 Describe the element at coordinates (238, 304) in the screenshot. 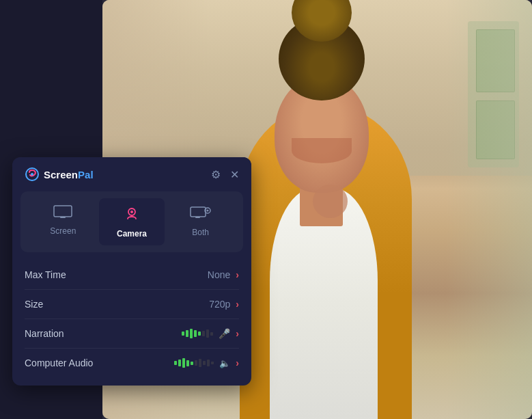

I see `size-chevron: ›` at that location.